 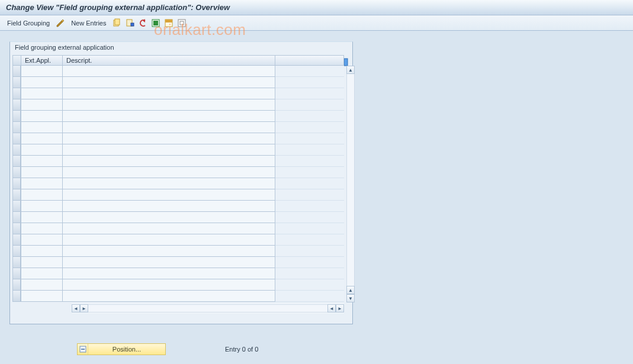 What do you see at coordinates (84, 308) in the screenshot?
I see `scroll-right-icon: ►` at bounding box center [84, 308].